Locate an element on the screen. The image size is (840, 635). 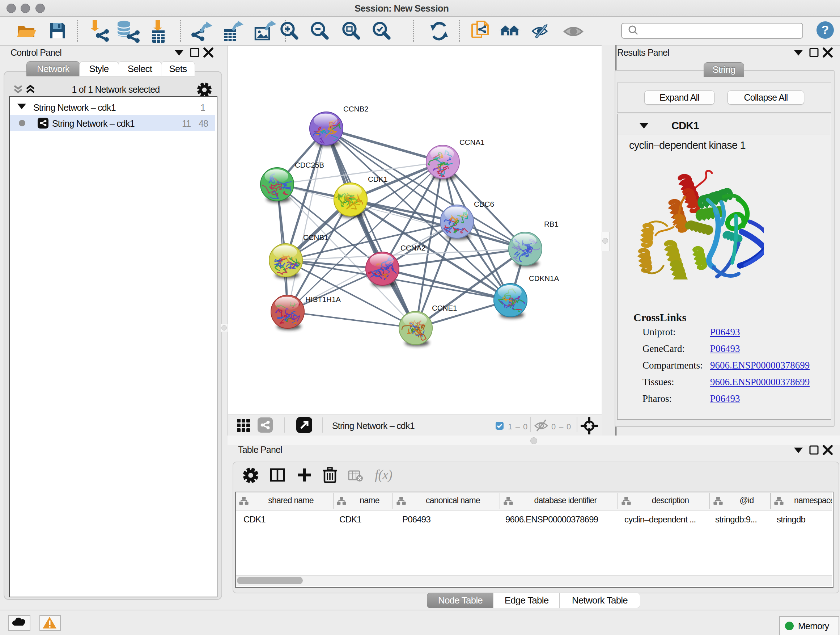
svg-text: CCNE1 is located at coordinates (444, 308).